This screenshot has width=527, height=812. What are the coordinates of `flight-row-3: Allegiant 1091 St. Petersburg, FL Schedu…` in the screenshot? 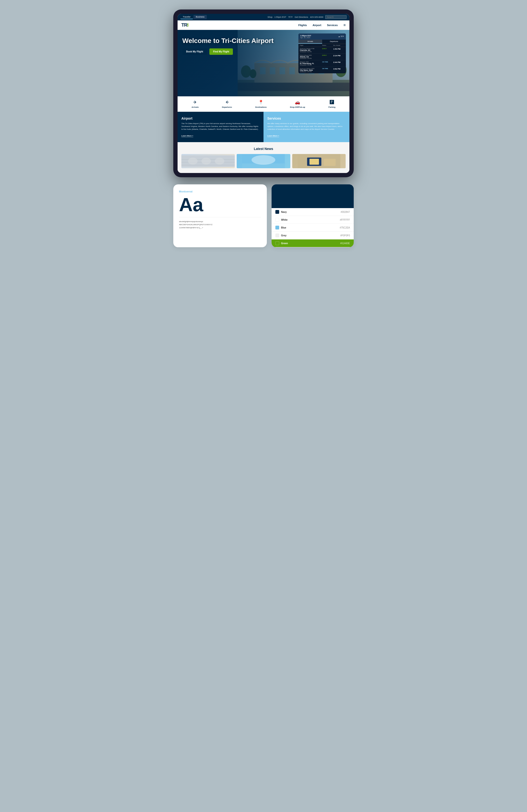 It's located at (322, 63).